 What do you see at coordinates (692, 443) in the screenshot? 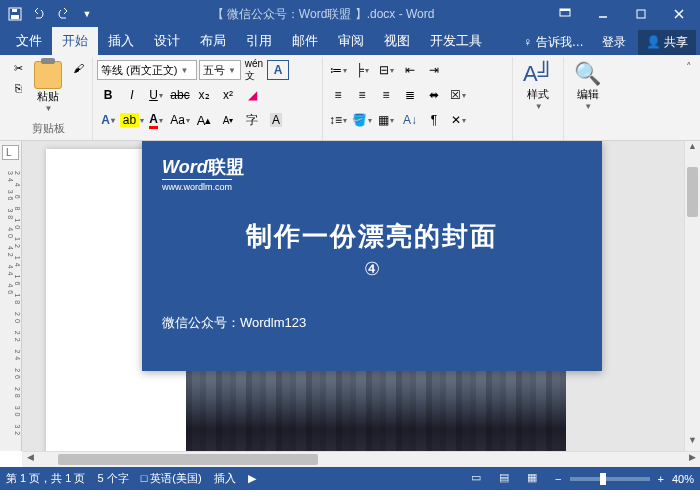
I see `scroll-down-icon: ▼` at bounding box center [692, 443].